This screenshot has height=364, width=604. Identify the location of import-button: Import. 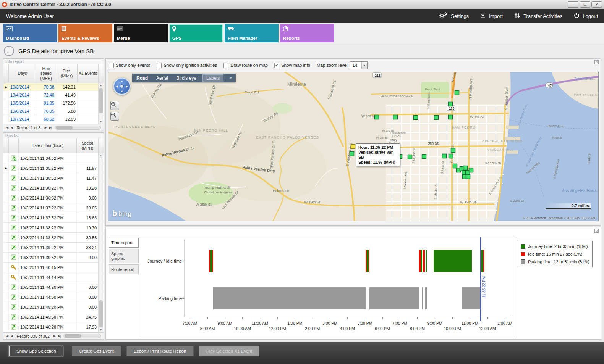
(491, 16).